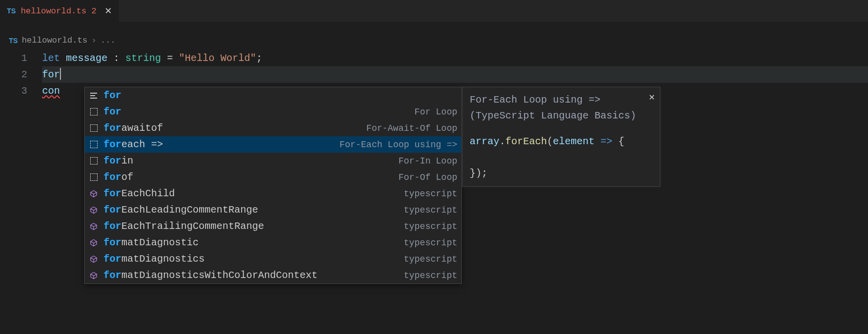  Describe the element at coordinates (232, 128) in the screenshot. I see `suggestion-label: forawaitof` at that location.